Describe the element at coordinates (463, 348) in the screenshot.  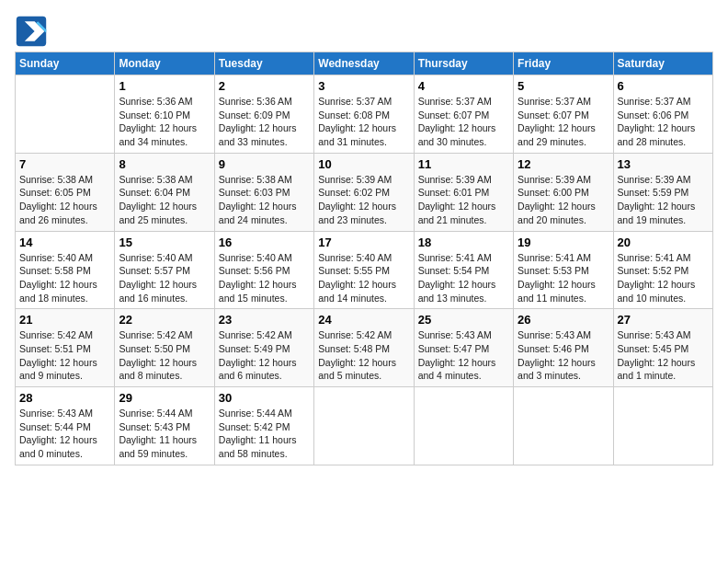
I see `calendar-cell: 25Sunrise: 5:43 AM Sunset: 5:47 PM Dayli…` at that location.